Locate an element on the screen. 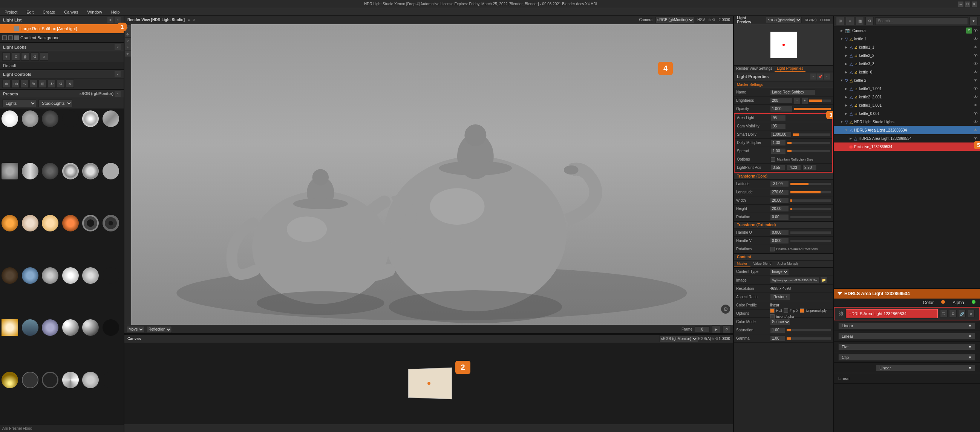 The image size is (980, 432). lightpaint-y is located at coordinates (794, 168).